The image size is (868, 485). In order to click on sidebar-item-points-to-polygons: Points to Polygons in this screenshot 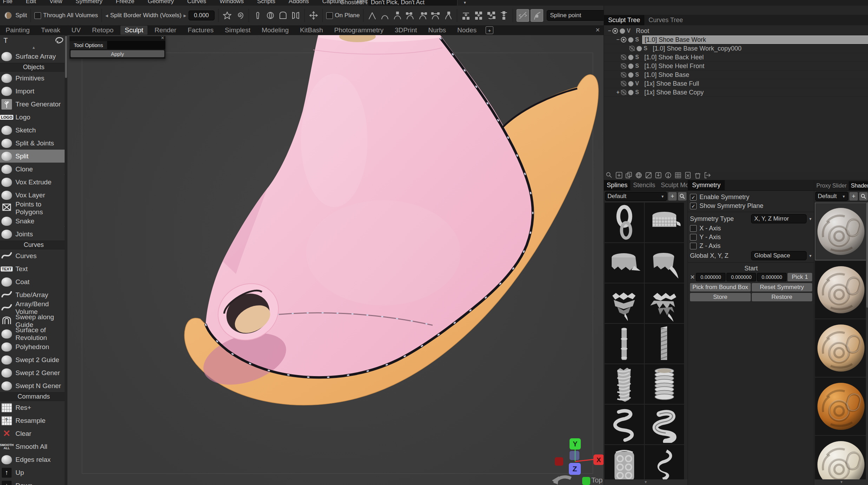, I will do `click(34, 208)`.